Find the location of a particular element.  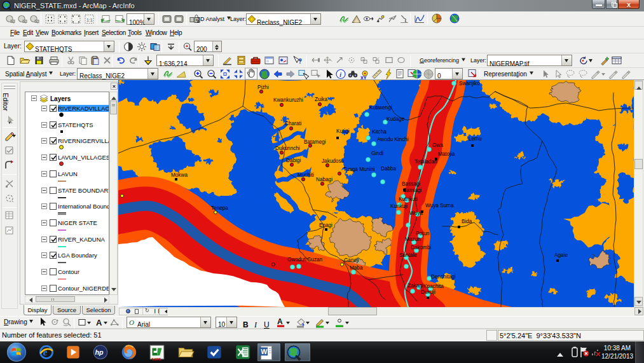

svg-text: Tetaladan is located at coordinates (426, 161).